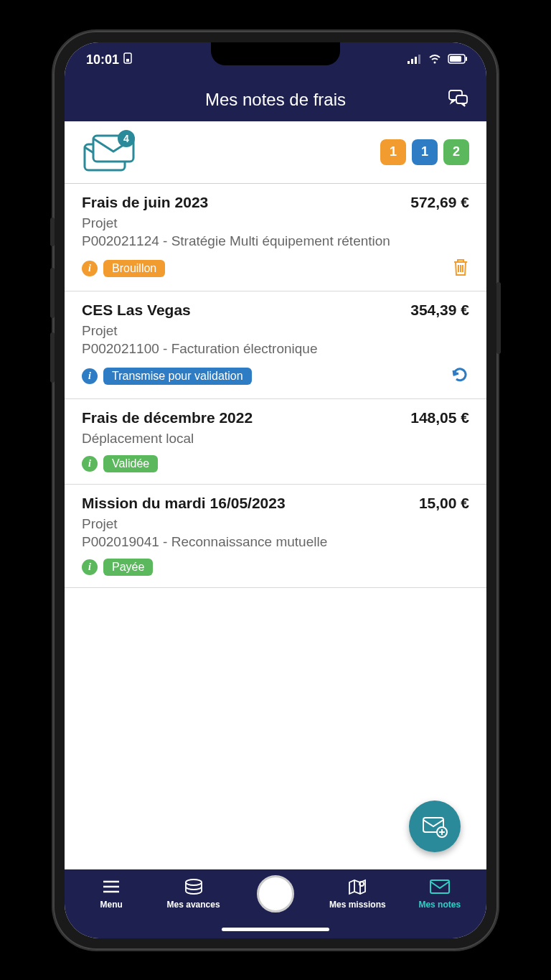 This screenshot has height=980, width=551. I want to click on nav-menu: Menu, so click(111, 893).